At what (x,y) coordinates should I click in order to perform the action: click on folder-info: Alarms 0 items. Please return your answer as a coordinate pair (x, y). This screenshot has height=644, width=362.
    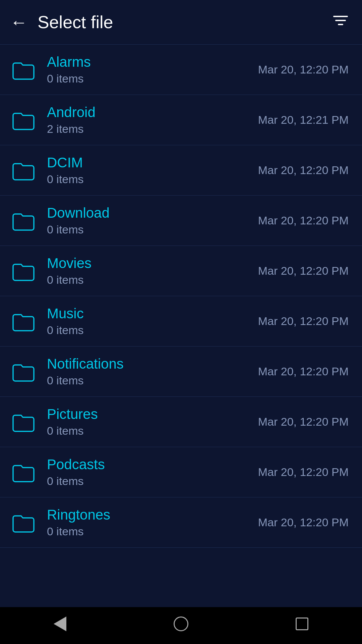
    Looking at the image, I should click on (149, 70).